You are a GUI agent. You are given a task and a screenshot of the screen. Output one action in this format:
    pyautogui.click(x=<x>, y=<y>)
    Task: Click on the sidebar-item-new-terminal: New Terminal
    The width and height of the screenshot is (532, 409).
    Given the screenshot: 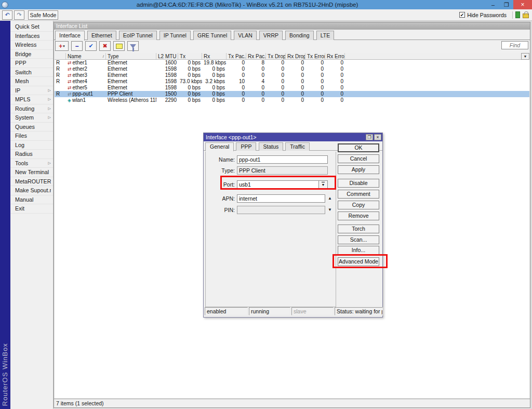 What is the action you would take?
    pyautogui.click(x=32, y=173)
    